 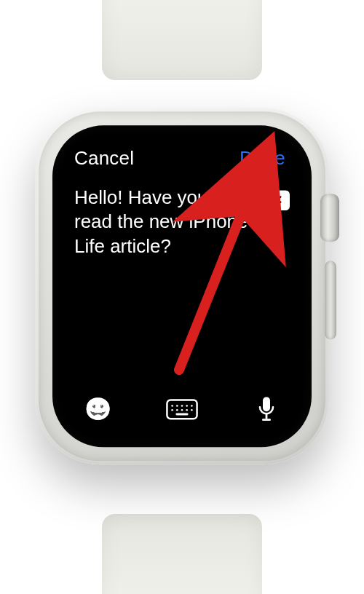 I want to click on dictation-button, so click(x=266, y=409).